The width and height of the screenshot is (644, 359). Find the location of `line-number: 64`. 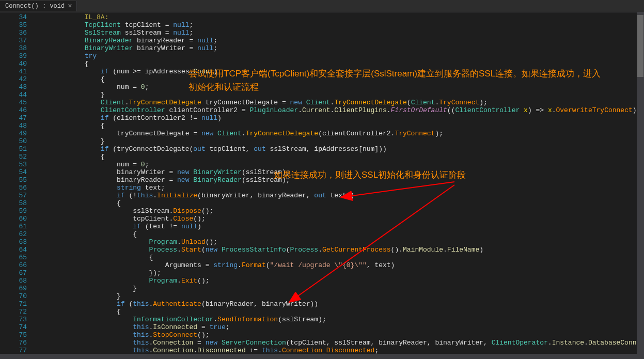

line-number: 64 is located at coordinates (13, 250).